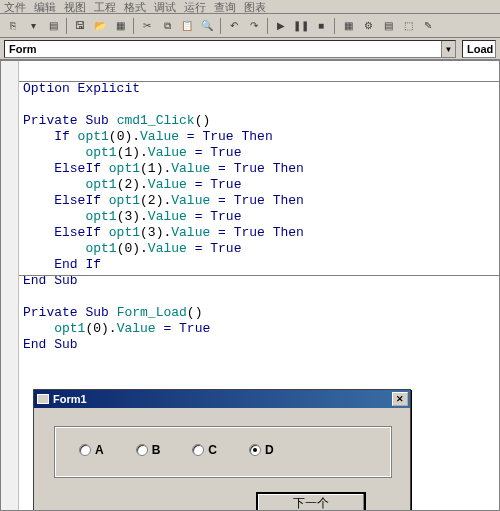  What do you see at coordinates (368, 26) in the screenshot?
I see `toolbar-button: ⚙` at bounding box center [368, 26].